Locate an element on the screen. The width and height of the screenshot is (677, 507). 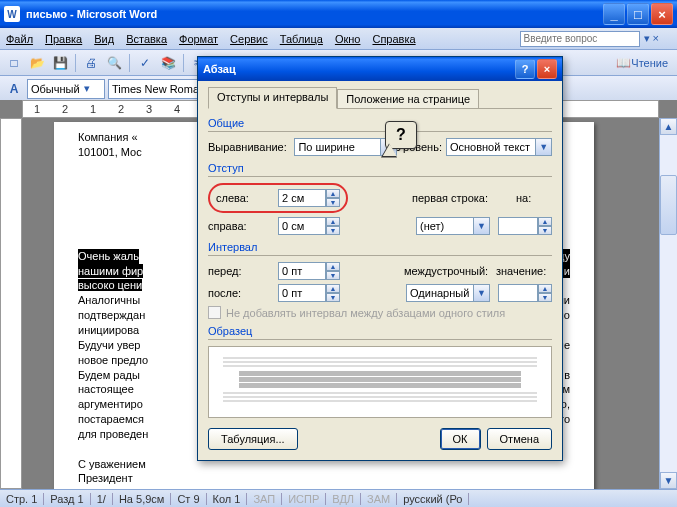
styles-pane-icon: A is located at coordinates (14, 89).